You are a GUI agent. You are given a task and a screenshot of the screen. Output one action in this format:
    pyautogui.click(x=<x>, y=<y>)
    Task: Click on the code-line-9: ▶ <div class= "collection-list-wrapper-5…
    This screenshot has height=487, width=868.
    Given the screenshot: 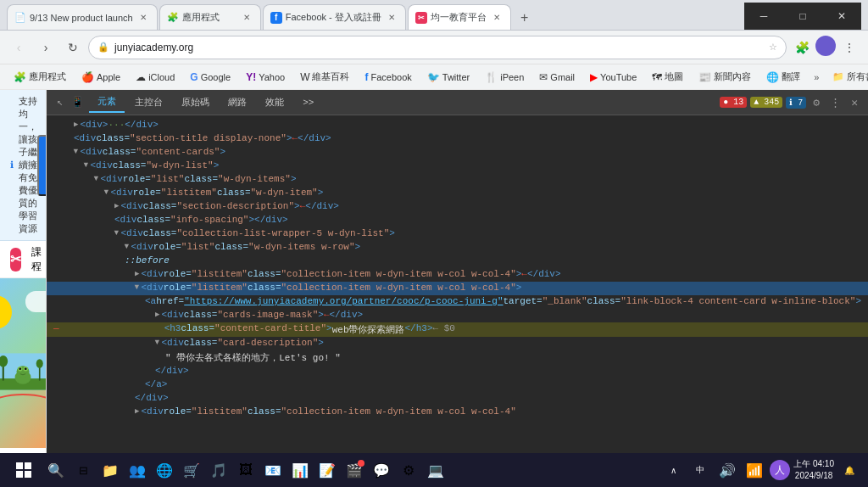 What is the action you would take?
    pyautogui.click(x=458, y=234)
    